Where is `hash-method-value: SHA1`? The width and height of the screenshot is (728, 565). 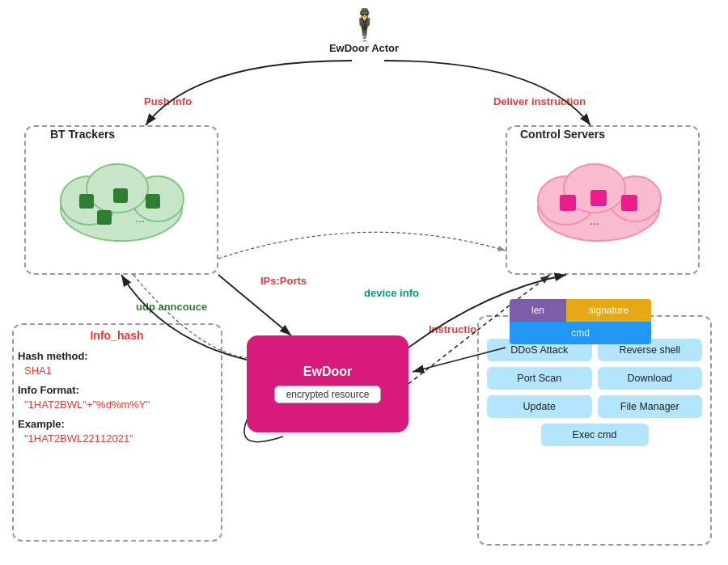 hash-method-value: SHA1 is located at coordinates (35, 370).